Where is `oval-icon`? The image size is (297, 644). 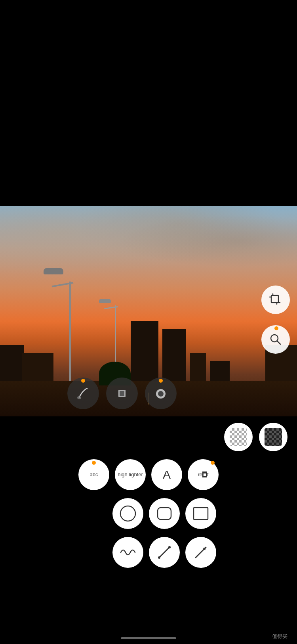 oval-icon is located at coordinates (128, 514).